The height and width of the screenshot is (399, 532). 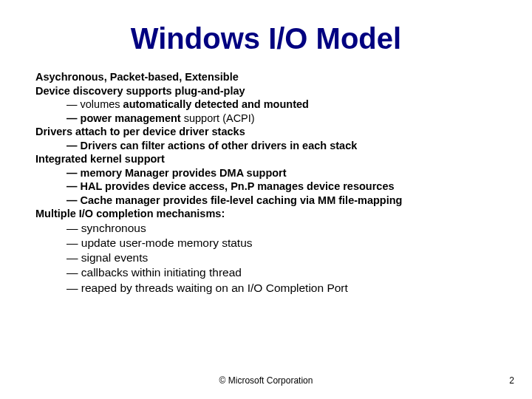 What do you see at coordinates (282, 243) in the screenshot?
I see `bullet-update: — update user-mode memory status` at bounding box center [282, 243].